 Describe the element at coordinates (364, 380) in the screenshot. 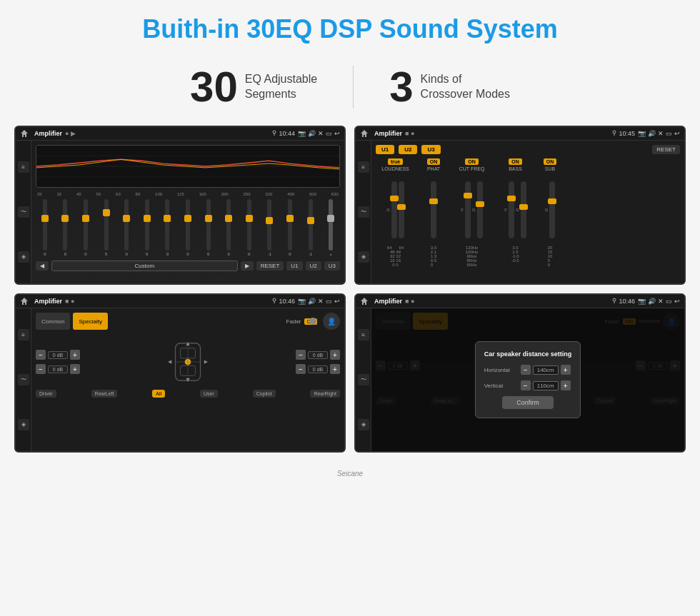

I see `sidebar-wave-icon-4: 〜` at that location.